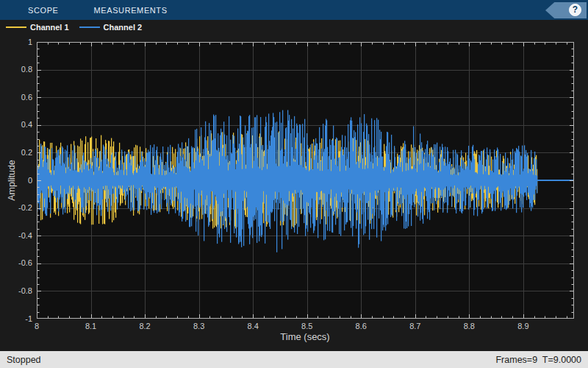  Describe the element at coordinates (294, 10) in the screenshot. I see `toolstrip: SCOPE MEASUREMENTS ?` at that location.